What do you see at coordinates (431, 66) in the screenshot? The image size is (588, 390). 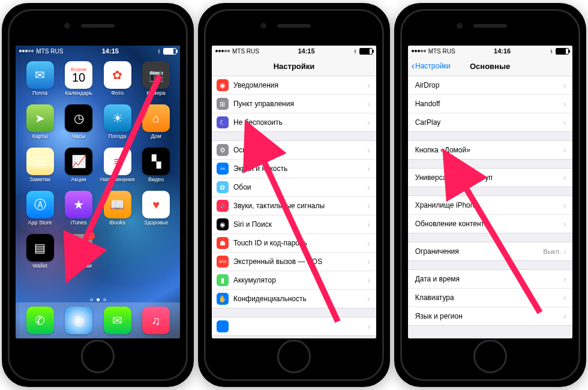 I see `back-button: ‹Настройки` at bounding box center [431, 66].